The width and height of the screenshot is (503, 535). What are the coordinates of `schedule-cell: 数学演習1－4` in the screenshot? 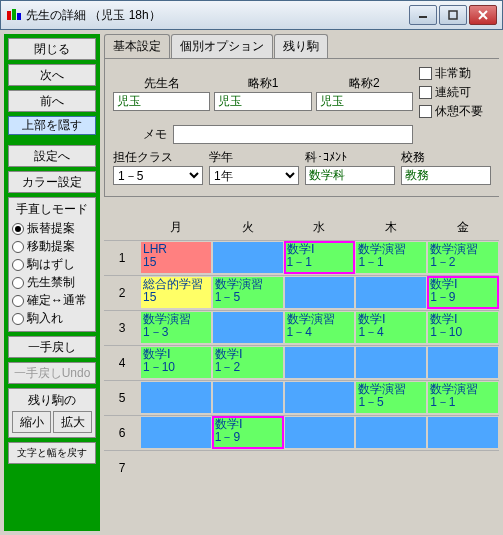 It's located at (320, 328).